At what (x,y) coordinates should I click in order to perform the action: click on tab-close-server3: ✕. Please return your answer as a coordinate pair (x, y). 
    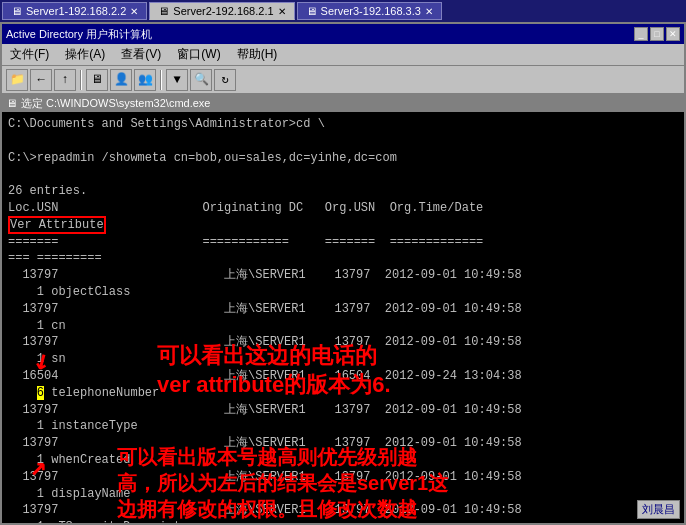
    Looking at the image, I should click on (429, 12).